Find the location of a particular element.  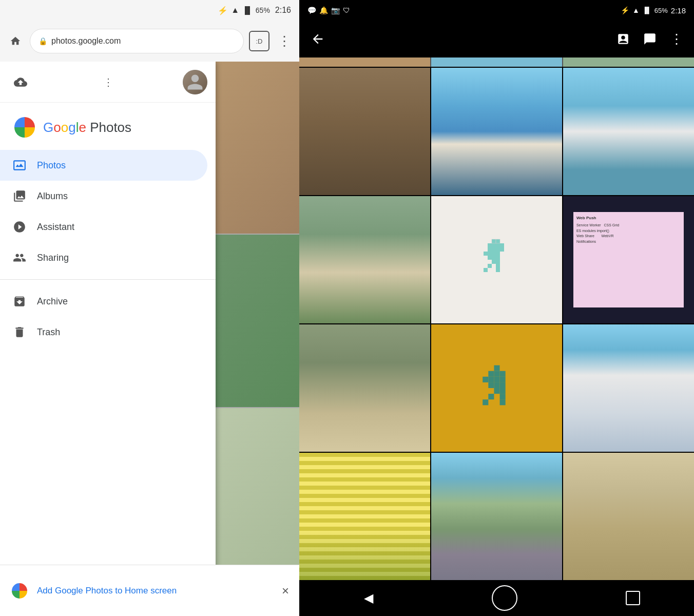

avatar-image is located at coordinates (195, 82).